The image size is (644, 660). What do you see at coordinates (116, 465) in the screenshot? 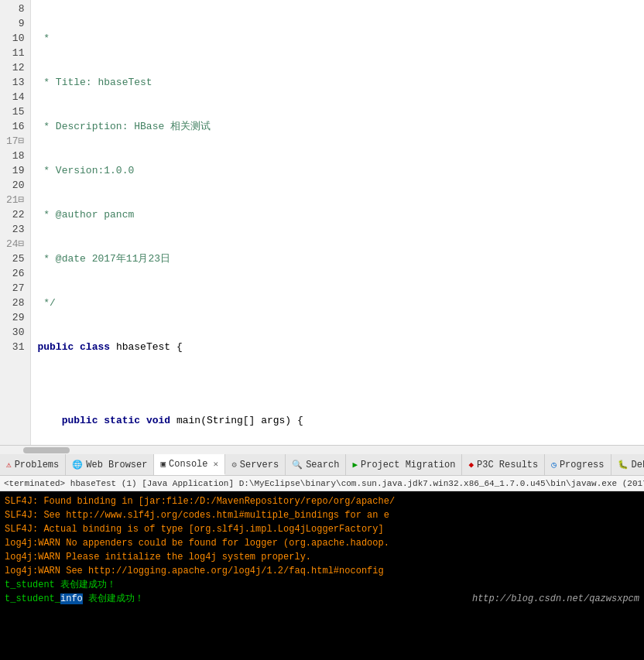
I see `tab-browser-label: Web Browser` at bounding box center [116, 465].